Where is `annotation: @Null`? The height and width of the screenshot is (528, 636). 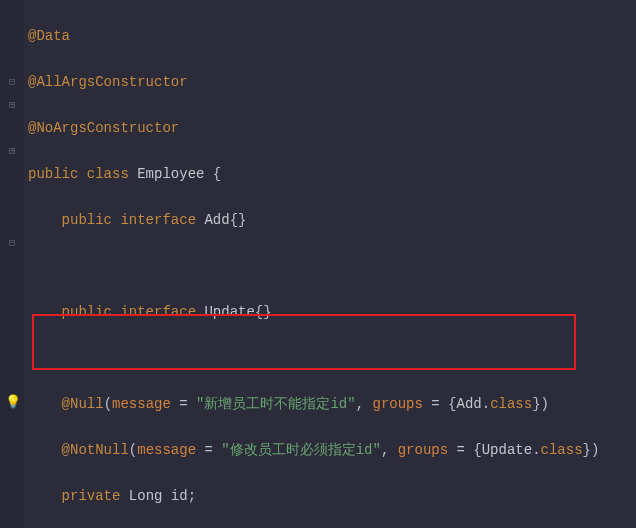
annotation: @Null is located at coordinates (83, 404).